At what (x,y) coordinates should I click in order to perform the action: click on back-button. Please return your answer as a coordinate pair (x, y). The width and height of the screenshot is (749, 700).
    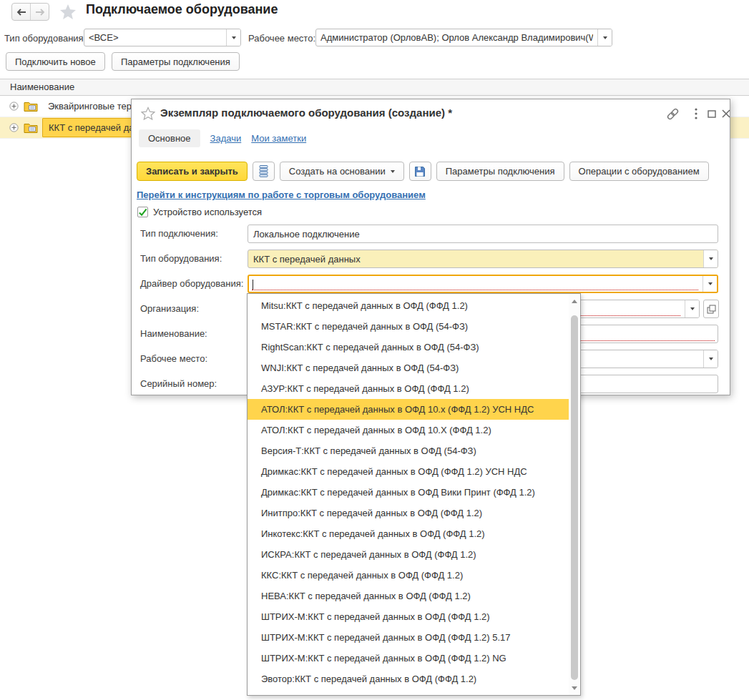
    Looking at the image, I should click on (21, 11).